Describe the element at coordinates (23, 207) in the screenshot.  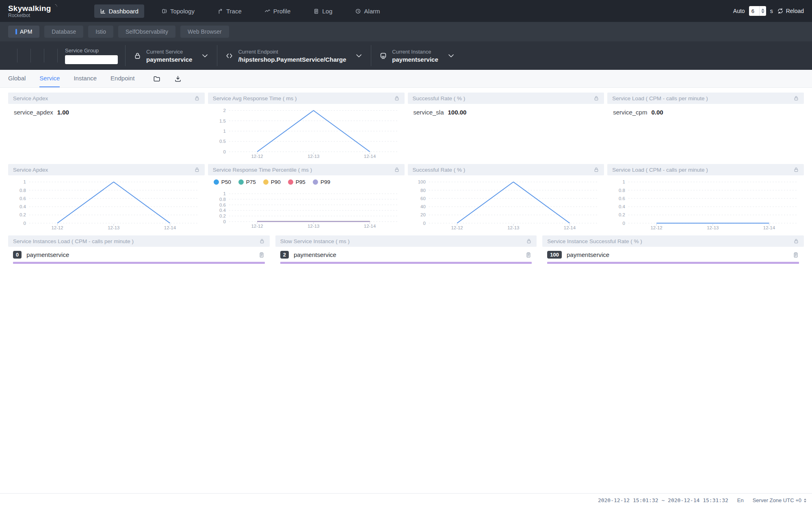
I see `svg-text: 0.4` at that location.